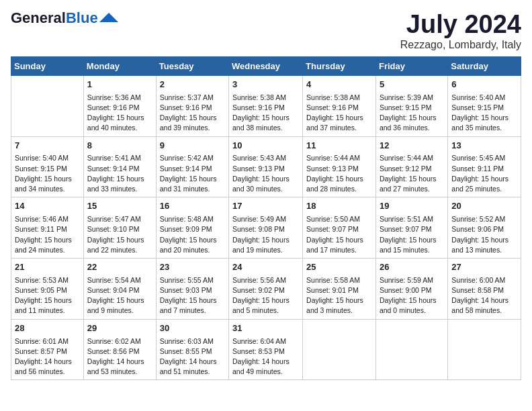  I want to click on cell-info-line: Sunrise: 5:54 AM, so click(120, 281).